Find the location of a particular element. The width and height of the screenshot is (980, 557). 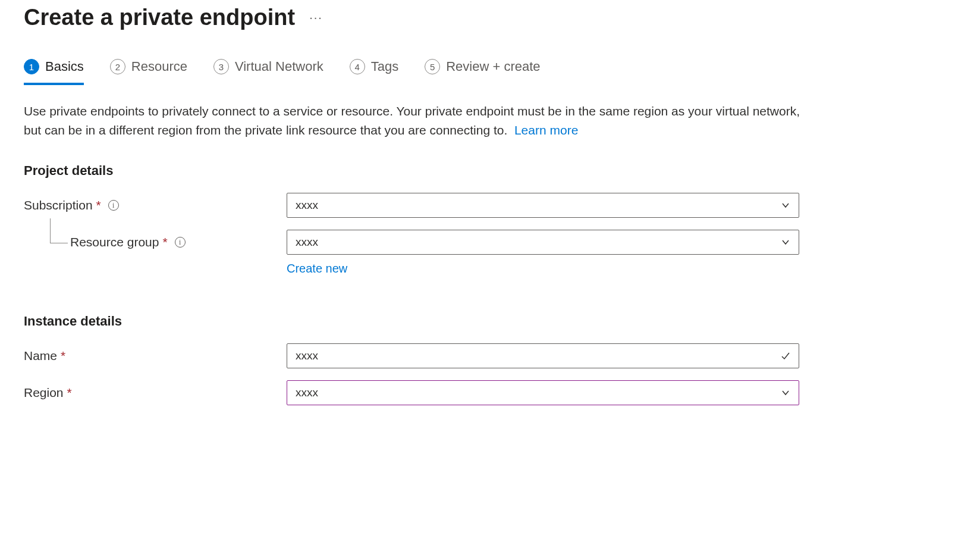

tab-review-create: 5 Review + create is located at coordinates (482, 72).